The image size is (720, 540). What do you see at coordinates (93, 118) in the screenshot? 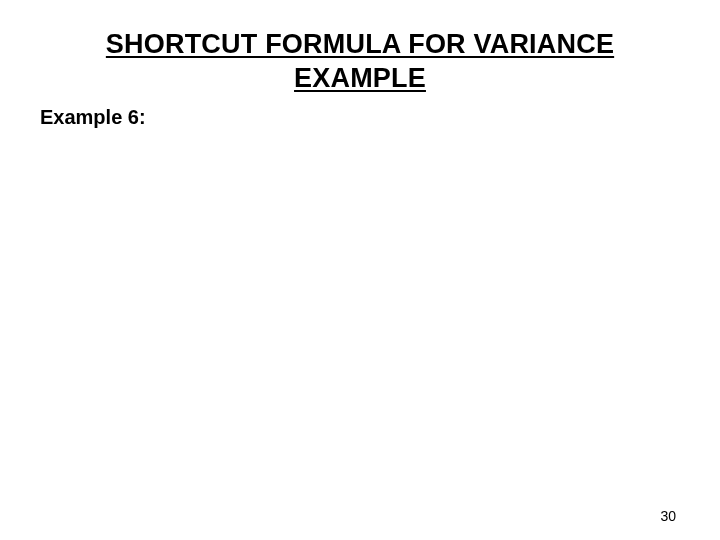
I see `example-label: Example 6:` at bounding box center [93, 118].